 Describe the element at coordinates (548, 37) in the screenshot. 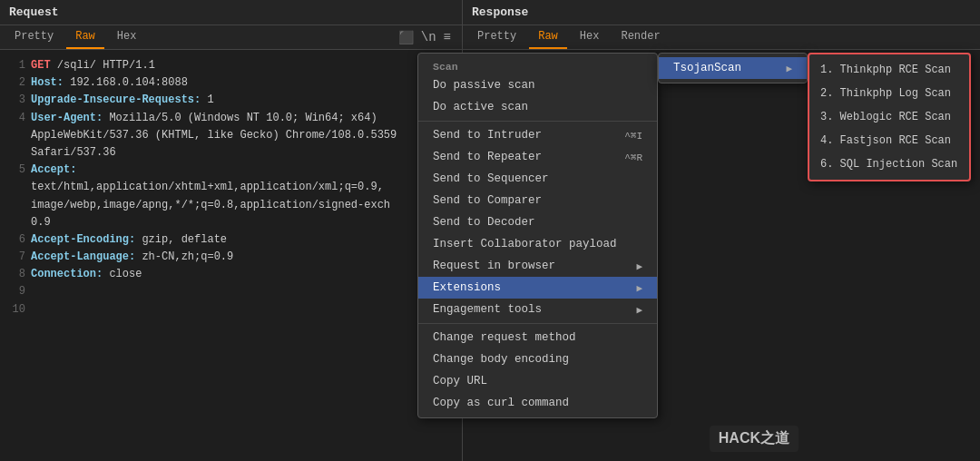

I see `tab-response-raw: Raw` at that location.